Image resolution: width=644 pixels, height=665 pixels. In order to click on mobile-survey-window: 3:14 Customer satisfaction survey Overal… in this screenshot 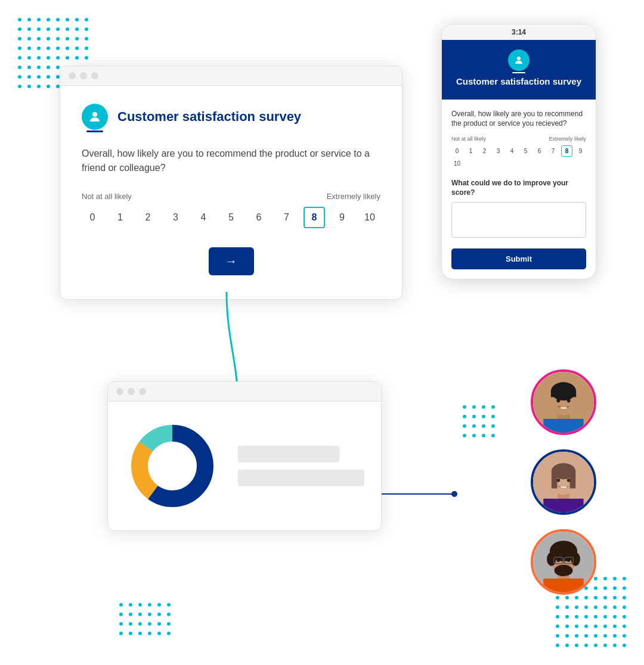, I will do `click(519, 151)`.